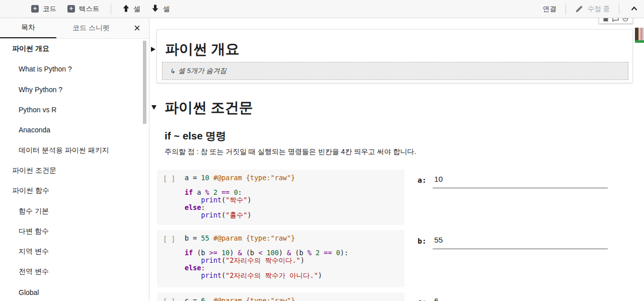 This screenshot has height=301, width=644. I want to click on toc-item: Why Python ?, so click(70, 90).